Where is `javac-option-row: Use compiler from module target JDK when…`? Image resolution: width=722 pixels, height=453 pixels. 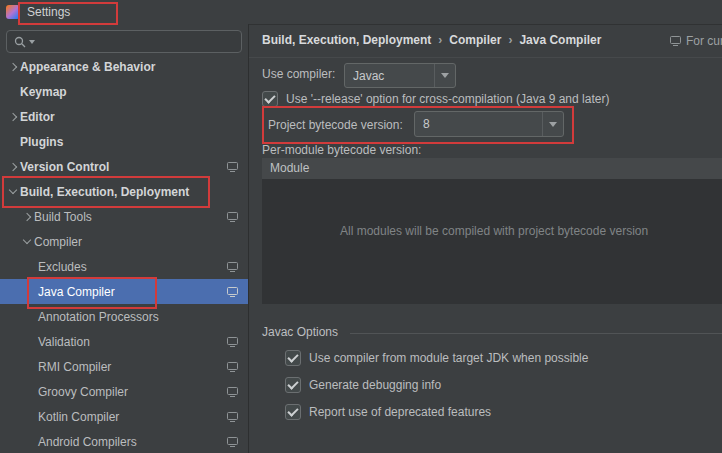
javac-option-row: Use compiler from module target JDK when… is located at coordinates (436, 358).